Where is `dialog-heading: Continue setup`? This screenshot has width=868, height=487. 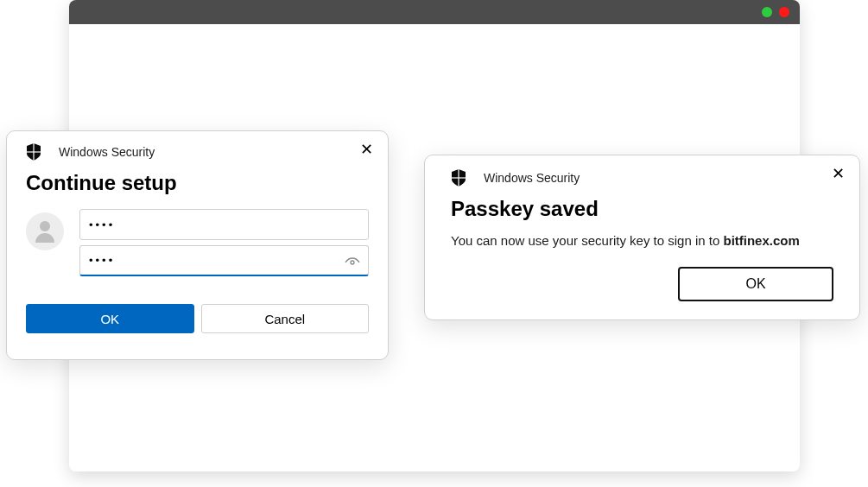
dialog-heading: Continue setup is located at coordinates (197, 183).